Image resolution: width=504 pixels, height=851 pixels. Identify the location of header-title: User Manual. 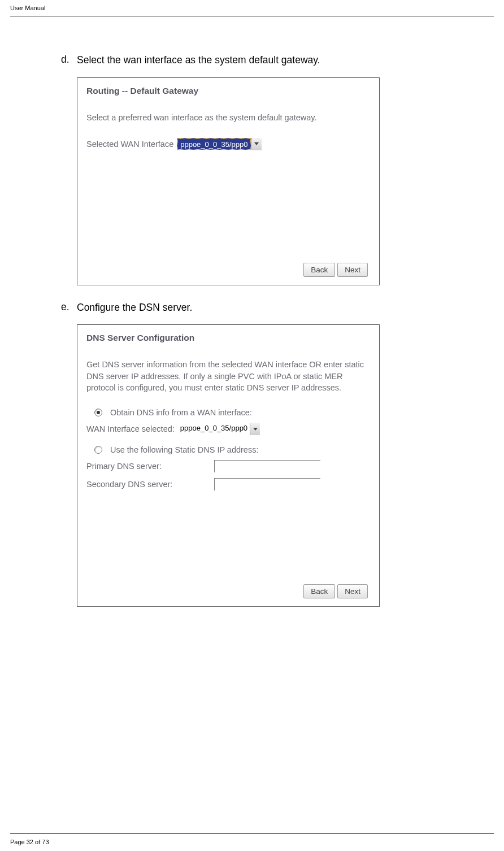
(28, 8).